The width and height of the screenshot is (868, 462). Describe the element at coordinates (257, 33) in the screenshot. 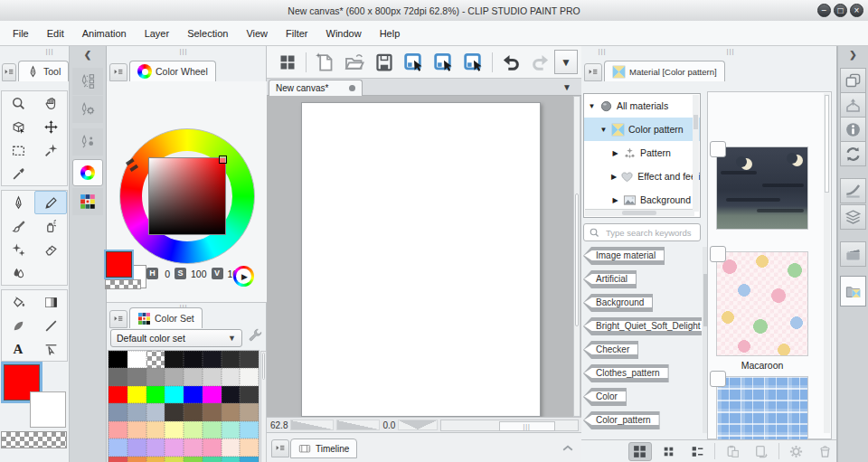

I see `menu-view: View` at that location.